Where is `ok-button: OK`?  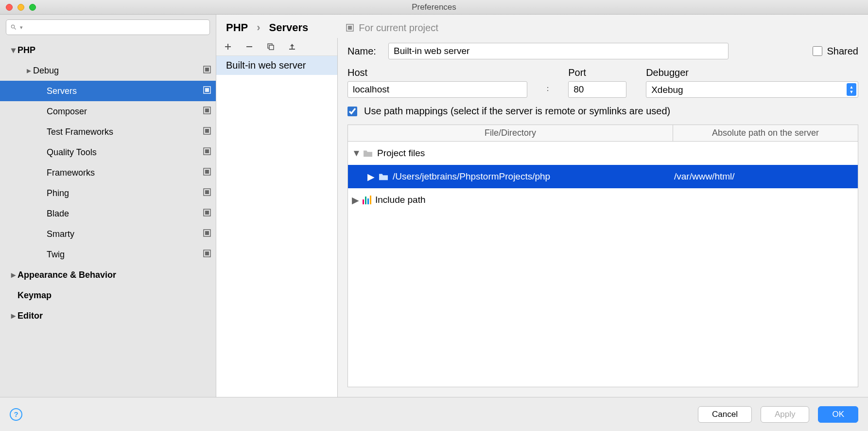 ok-button: OK is located at coordinates (838, 414).